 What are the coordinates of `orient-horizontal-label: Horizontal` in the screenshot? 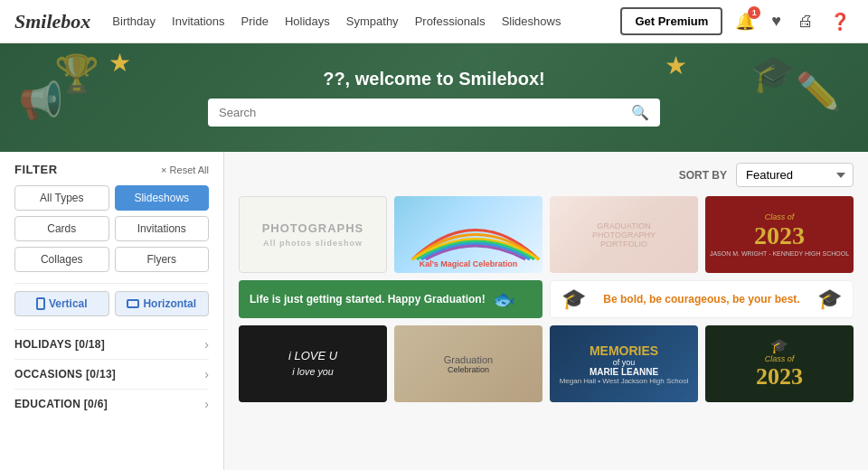 It's located at (170, 304).